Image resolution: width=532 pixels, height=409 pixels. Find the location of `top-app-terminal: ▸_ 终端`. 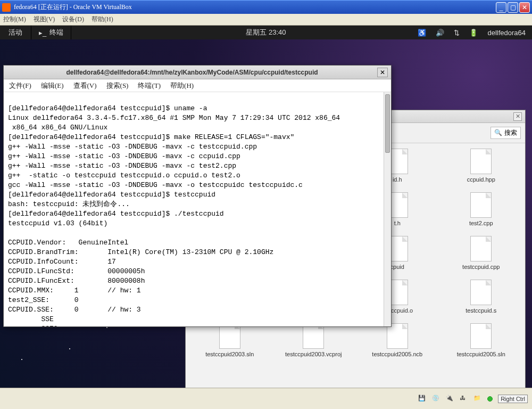

top-app-terminal: ▸_ 终端 is located at coordinates (51, 32).